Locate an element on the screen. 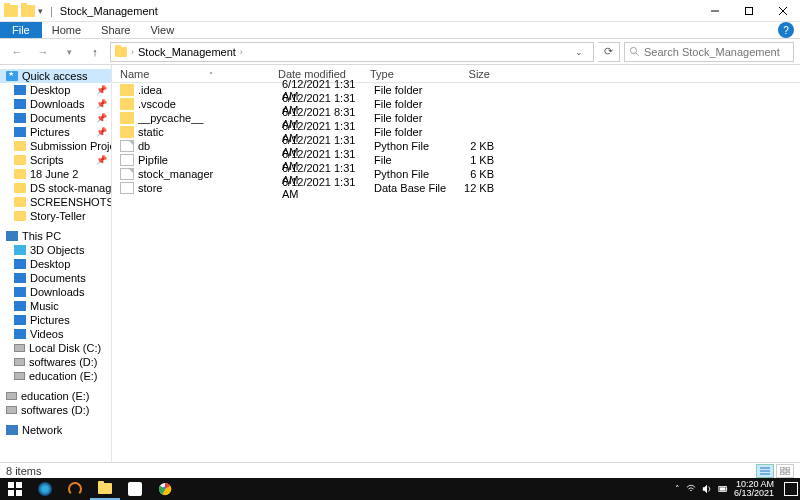 The height and width of the screenshot is (500, 800). taskbar-clock: 10:20 AM 6/13/2021 is located at coordinates (754, 489).